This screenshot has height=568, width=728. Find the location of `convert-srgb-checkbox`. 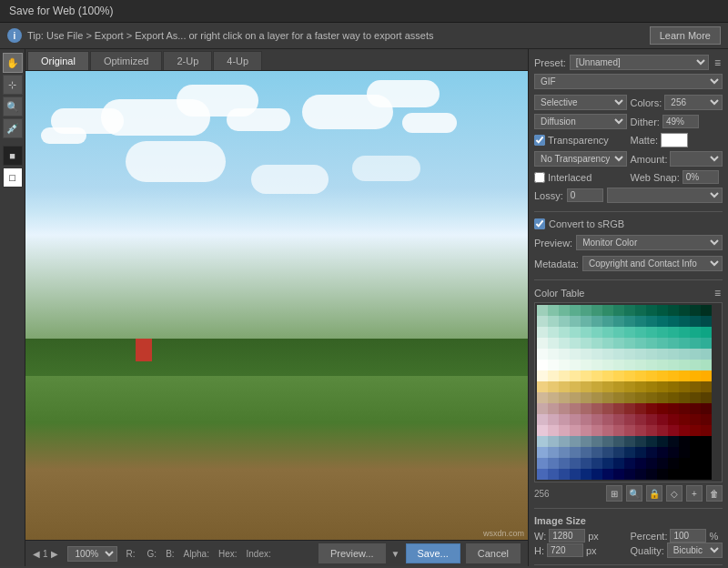

convert-srgb-checkbox is located at coordinates (540, 224).